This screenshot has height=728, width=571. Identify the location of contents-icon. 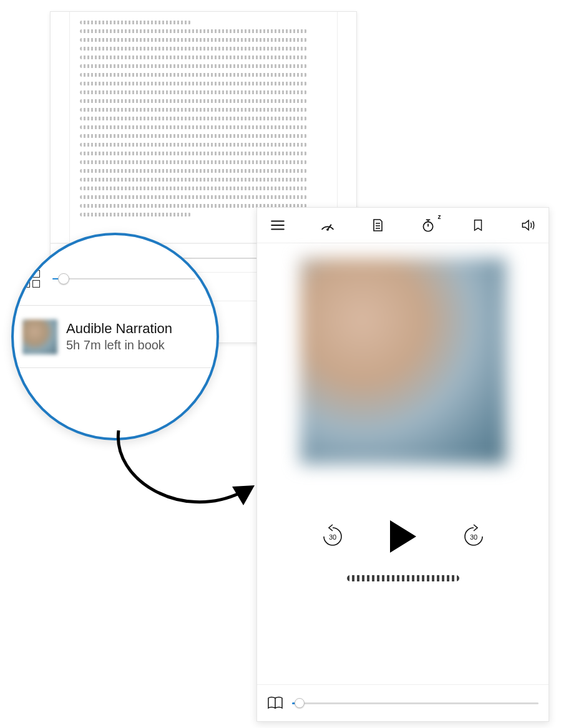
(378, 225).